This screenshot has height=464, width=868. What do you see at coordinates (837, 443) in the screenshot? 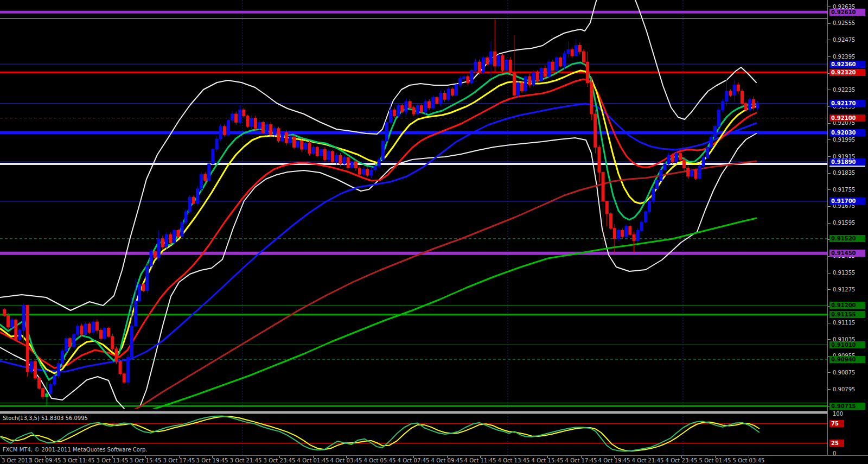
I see `stoch-level-box: 25` at bounding box center [837, 443].